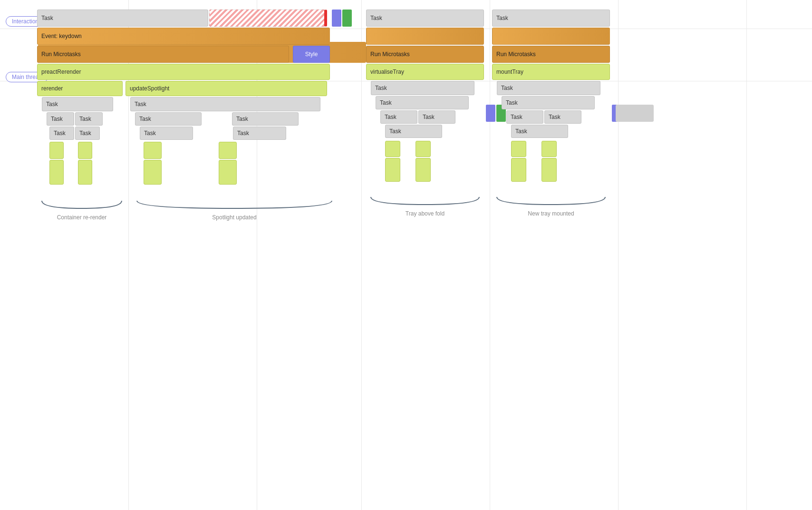  I want to click on task-u-2a: Task, so click(166, 133).